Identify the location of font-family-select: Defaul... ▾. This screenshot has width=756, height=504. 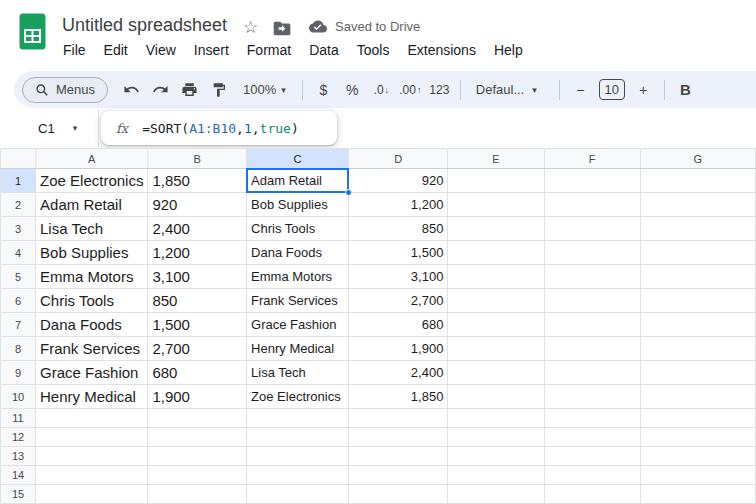
(510, 90).